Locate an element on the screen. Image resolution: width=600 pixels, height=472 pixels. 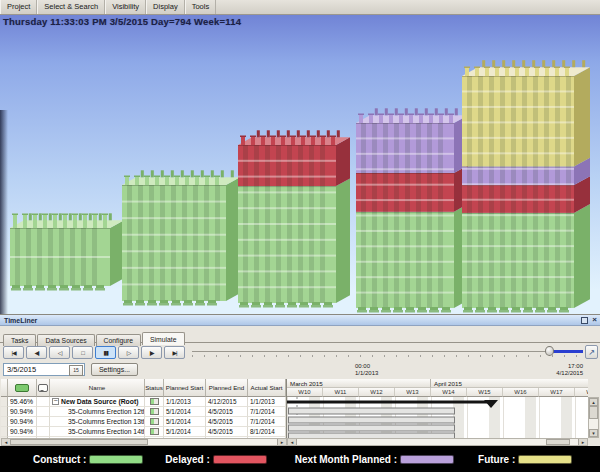
menu-select-search: Select & Search is located at coordinates (71, 7).